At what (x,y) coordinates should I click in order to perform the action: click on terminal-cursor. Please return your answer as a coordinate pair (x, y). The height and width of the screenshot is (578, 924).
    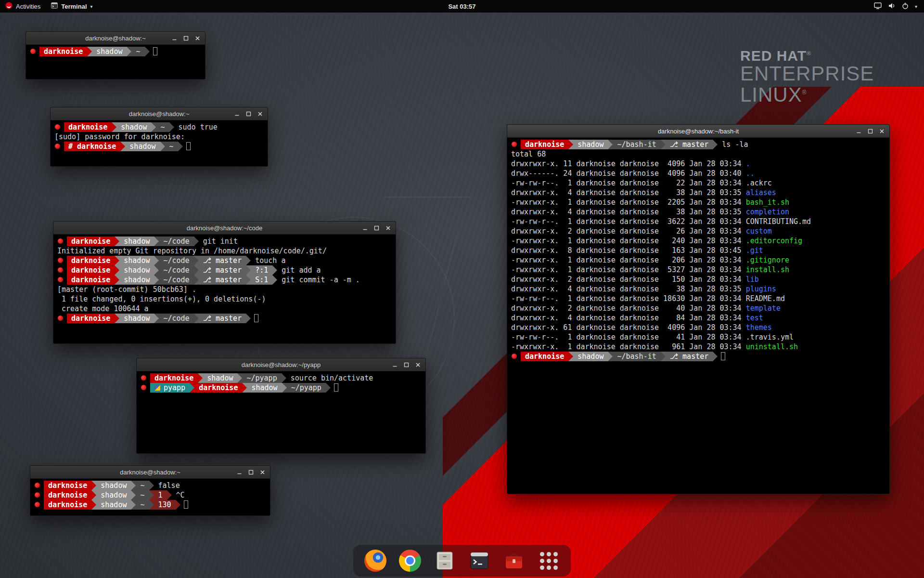
    Looking at the image, I should click on (256, 318).